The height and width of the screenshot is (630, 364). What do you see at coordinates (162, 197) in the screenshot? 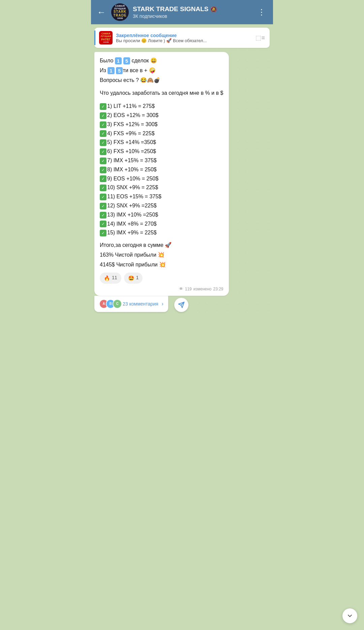
I see `trade-item-11: ✓11) EOS +15% = 375$` at bounding box center [162, 197].